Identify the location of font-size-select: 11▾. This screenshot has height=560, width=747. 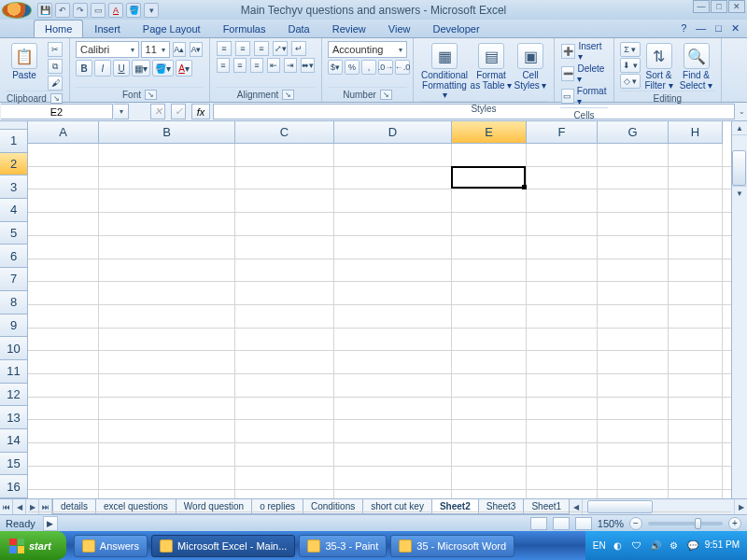
(155, 49).